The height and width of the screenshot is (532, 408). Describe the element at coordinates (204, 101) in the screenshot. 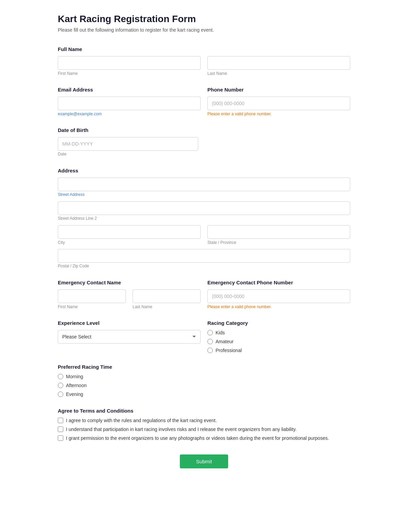

I see `email-phone-section: Email Address example@example.com Phone …` at that location.